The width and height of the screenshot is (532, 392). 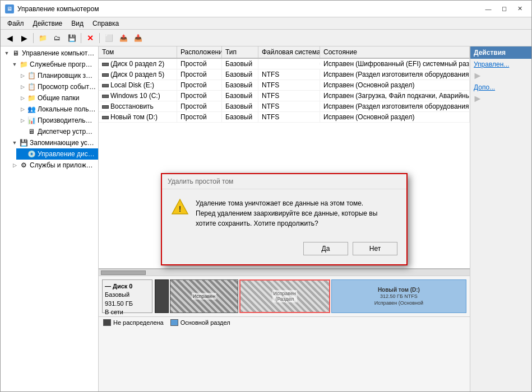 I want to click on tree-users-icon: 👥, so click(x=31, y=109).